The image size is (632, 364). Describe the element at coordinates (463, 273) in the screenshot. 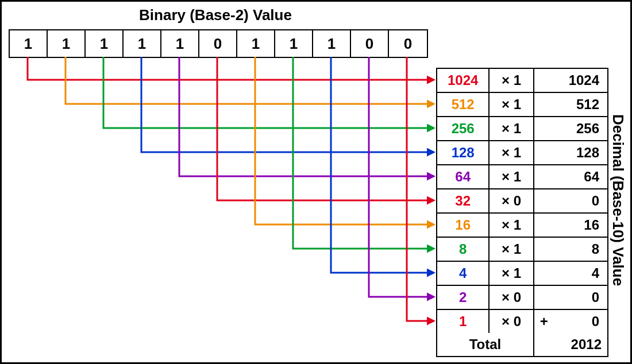

I see `place-value-cell: 4` at that location.